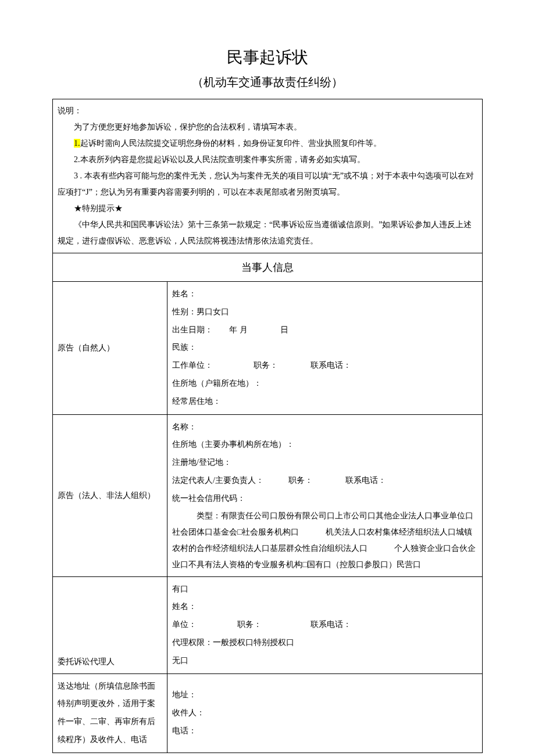 This screenshot has height=756, width=535. What do you see at coordinates (268, 127) in the screenshot?
I see `instruction-line-1: 为了方便您更好地参加诉讼，保护您的合法权利，请填写本表。` at bounding box center [268, 127].